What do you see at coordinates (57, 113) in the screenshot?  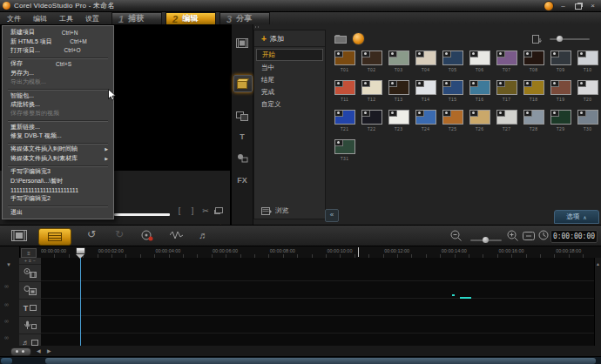 I see `file-menu-item: 保存修整后的视频 ▶` at bounding box center [57, 113].